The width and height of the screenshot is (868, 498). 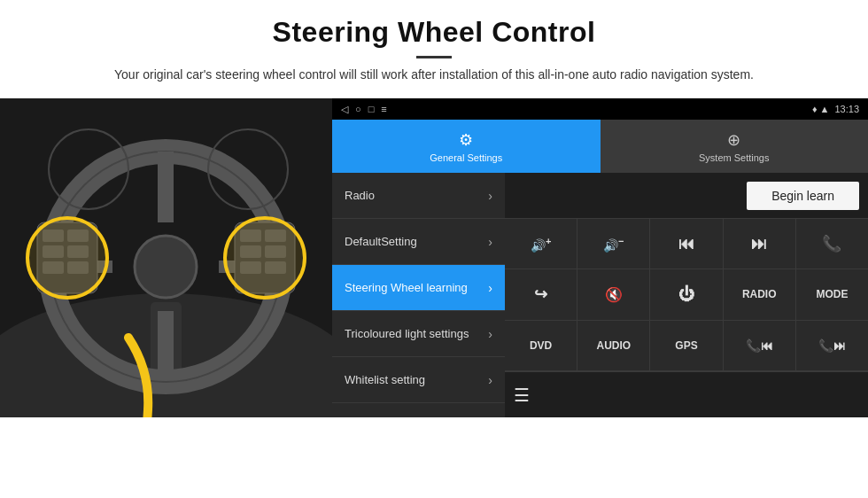 I want to click on vol-up-button: 🔊+, so click(x=541, y=244).